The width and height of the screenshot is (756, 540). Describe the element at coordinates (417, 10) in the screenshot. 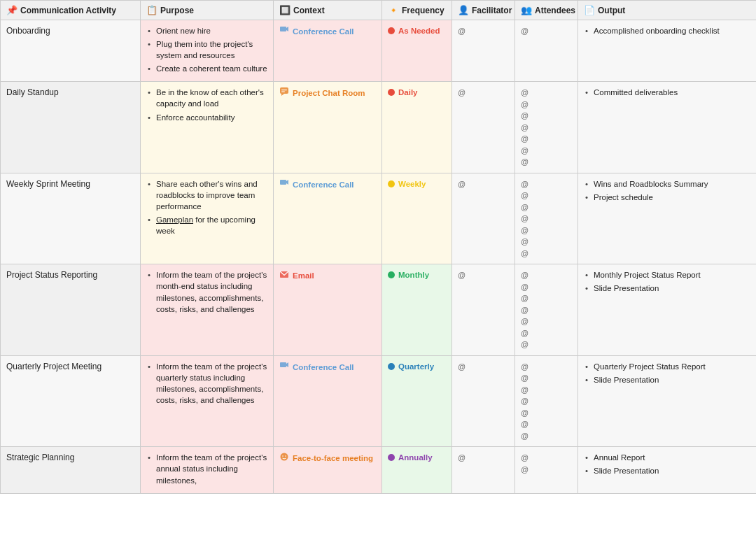

I see `col-header-freq: 🔸Frequency` at that location.